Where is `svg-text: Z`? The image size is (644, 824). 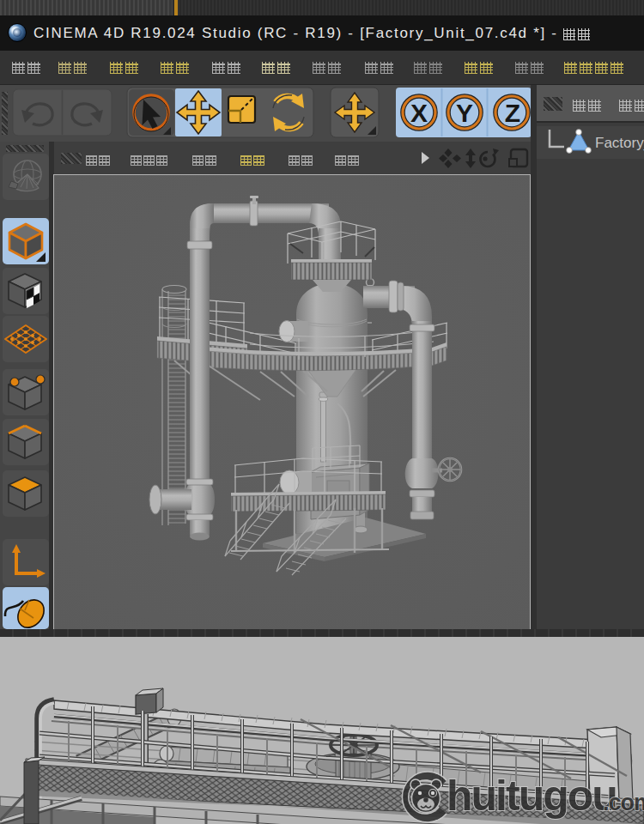 svg-text: Z is located at coordinates (513, 113).